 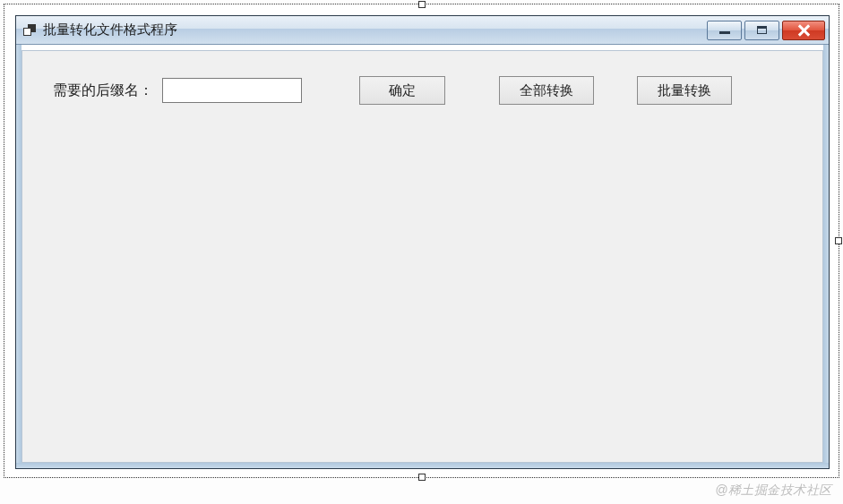 I want to click on close-button, so click(x=804, y=30).